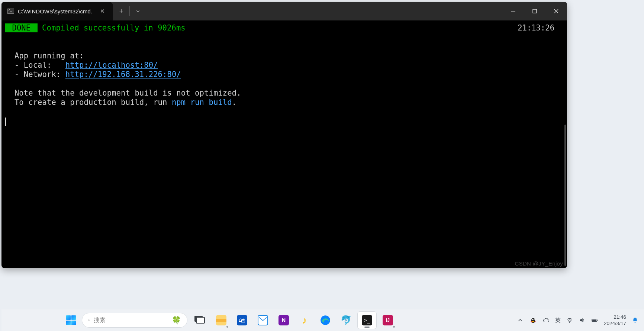 The width and height of the screenshot is (644, 331). Describe the element at coordinates (325, 320) in the screenshot. I see `edge-icon` at that location.